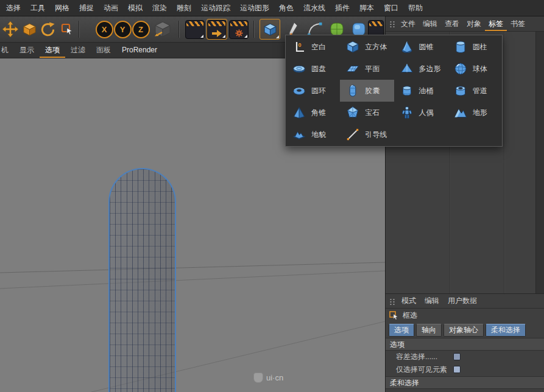 The height and width of the screenshot is (392, 544). Describe the element at coordinates (313, 69) in the screenshot. I see `menu-item-disc: 圆盘` at that location.